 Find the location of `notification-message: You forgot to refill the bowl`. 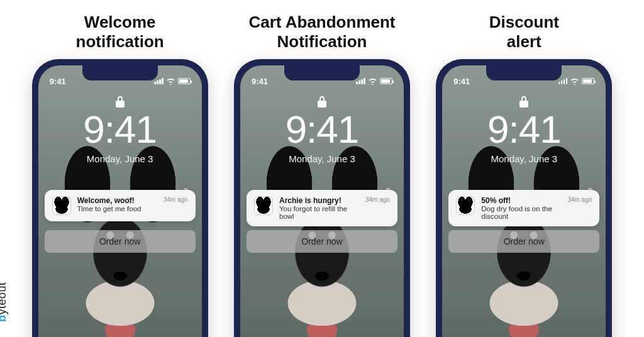

notification-message: You forgot to refill the bowl is located at coordinates (319, 213).